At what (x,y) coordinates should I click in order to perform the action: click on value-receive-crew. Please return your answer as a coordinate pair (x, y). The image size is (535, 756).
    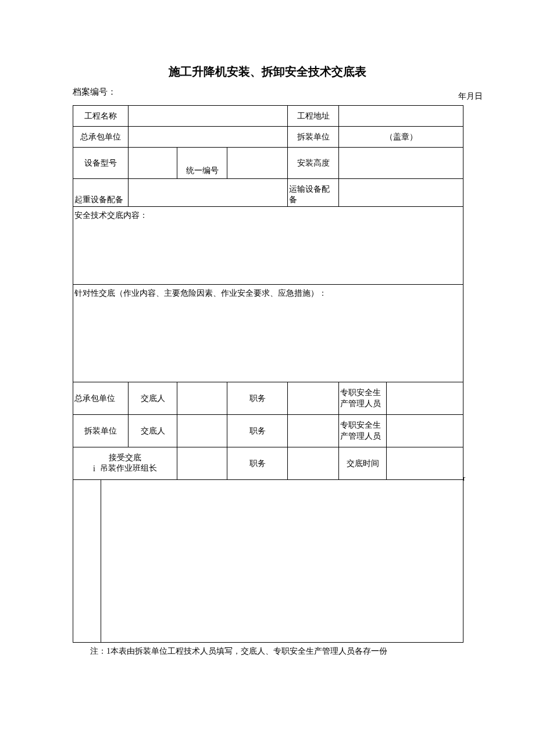
    Looking at the image, I should click on (202, 464).